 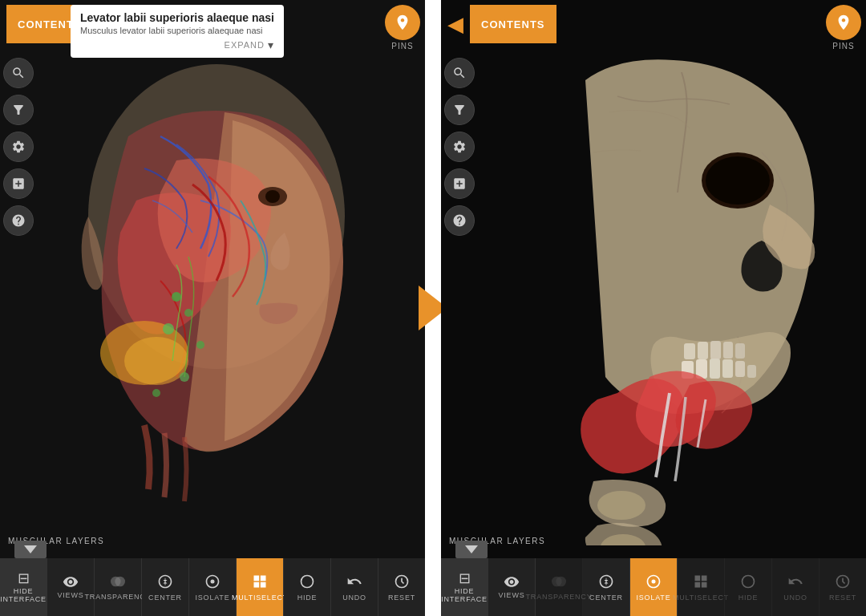 What do you see at coordinates (471, 549) in the screenshot?
I see `right-layer-arrow` at bounding box center [471, 549].